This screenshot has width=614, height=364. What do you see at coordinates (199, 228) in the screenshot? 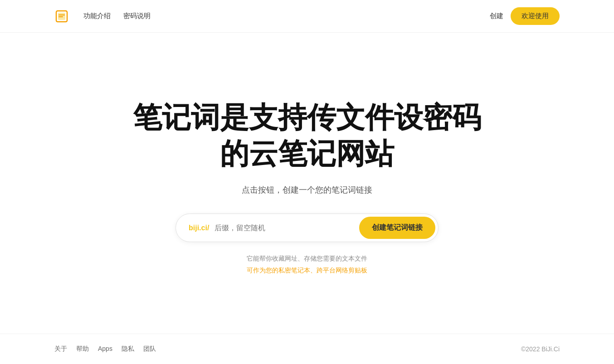
I see `url-prefix: biji.ci/` at bounding box center [199, 228].